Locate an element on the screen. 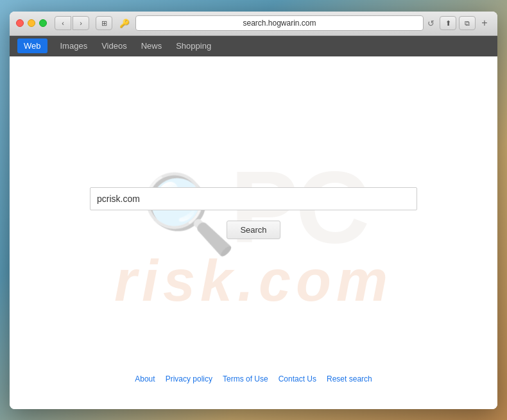  title-bar: ‹ › ⊞ 🔑 search.hogwarin.com ↺ ⬆ ⧉ + is located at coordinates (254, 24).